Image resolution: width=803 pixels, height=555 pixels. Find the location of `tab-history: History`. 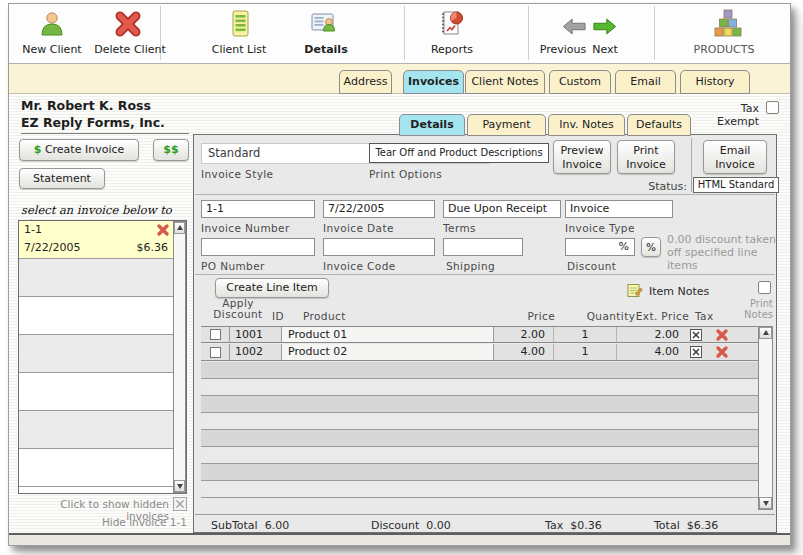

tab-history: History is located at coordinates (715, 82).